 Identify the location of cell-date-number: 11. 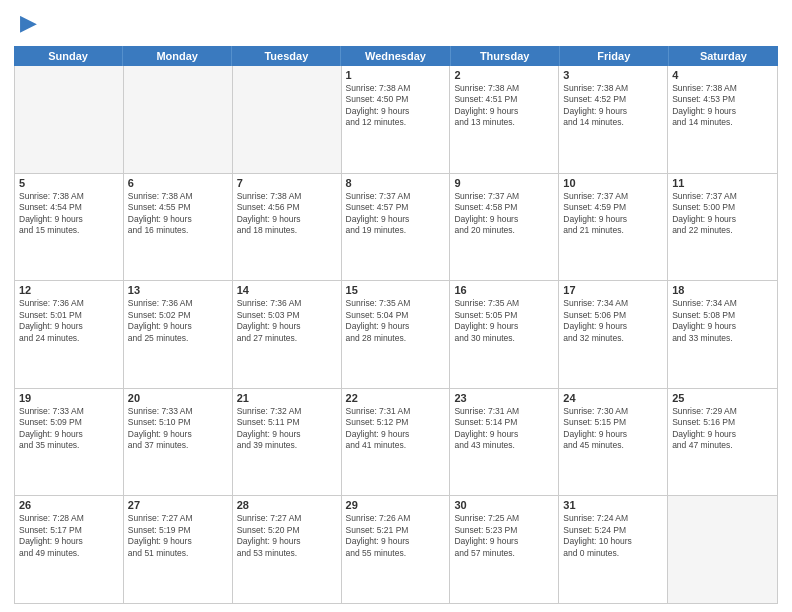
(722, 183).